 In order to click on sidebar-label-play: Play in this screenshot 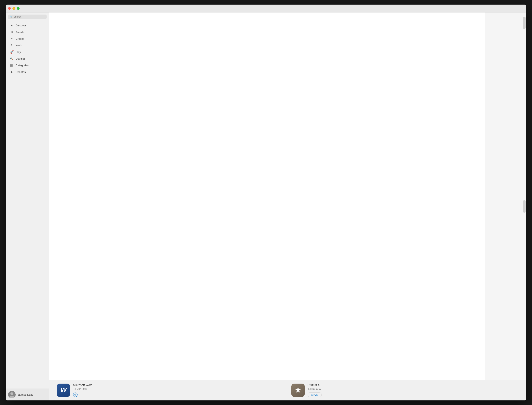, I will do `click(18, 52)`.